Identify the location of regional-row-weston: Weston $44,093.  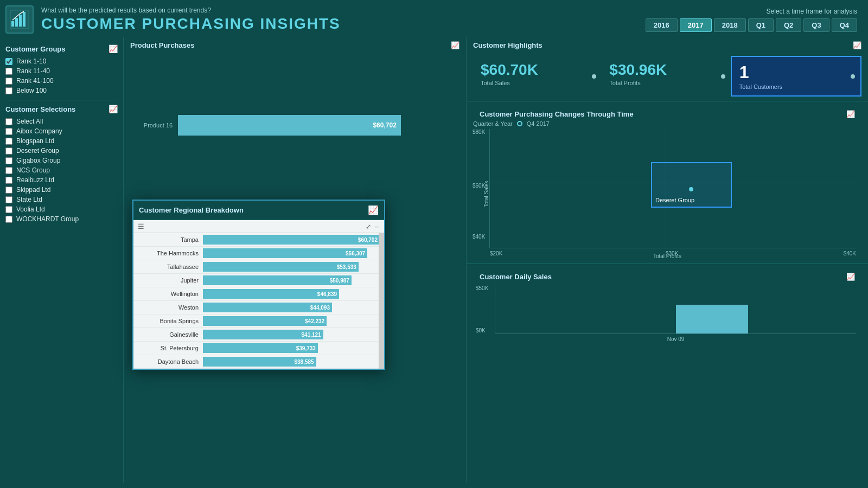
(259, 308).